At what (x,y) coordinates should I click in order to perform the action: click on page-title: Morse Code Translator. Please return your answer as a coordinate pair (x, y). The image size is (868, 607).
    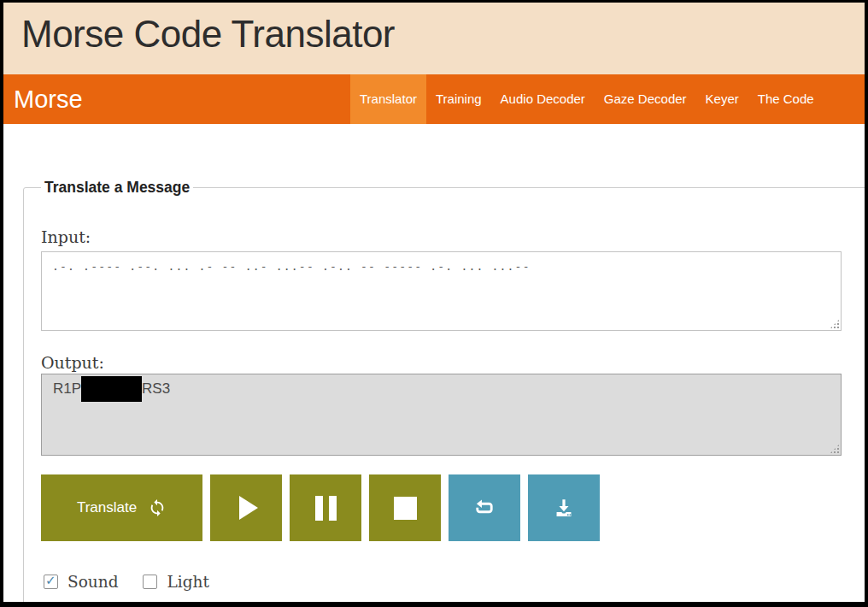
    Looking at the image, I should click on (434, 31).